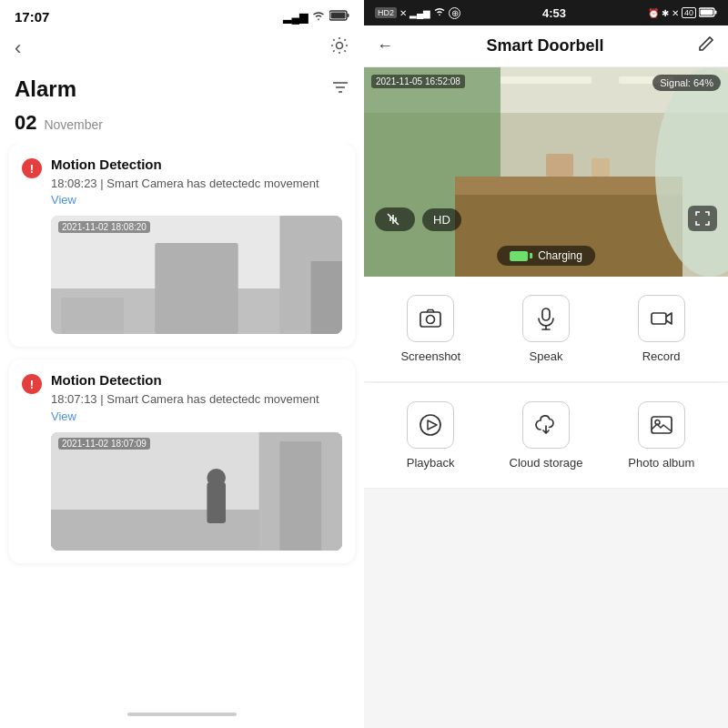 The width and height of the screenshot is (728, 728). What do you see at coordinates (182, 49) in the screenshot?
I see `left-header: ‹` at bounding box center [182, 49].